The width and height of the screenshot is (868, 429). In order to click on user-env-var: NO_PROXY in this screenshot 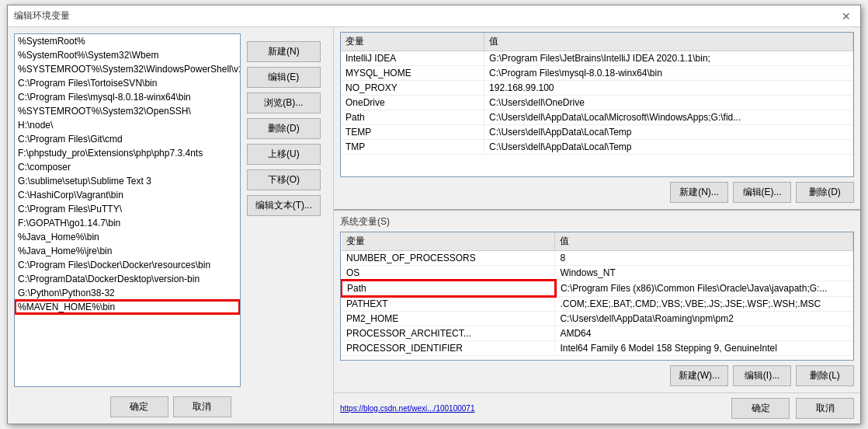, I will do `click(413, 89)`.